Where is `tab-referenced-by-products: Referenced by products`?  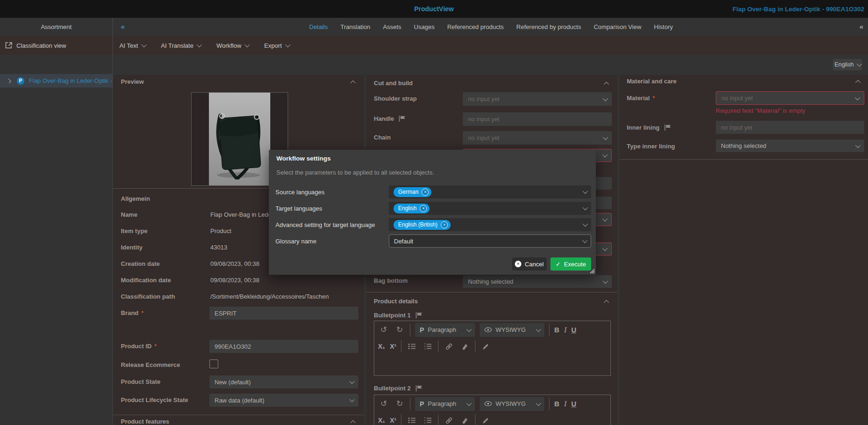 tab-referenced-by-products: Referenced by products is located at coordinates (549, 27).